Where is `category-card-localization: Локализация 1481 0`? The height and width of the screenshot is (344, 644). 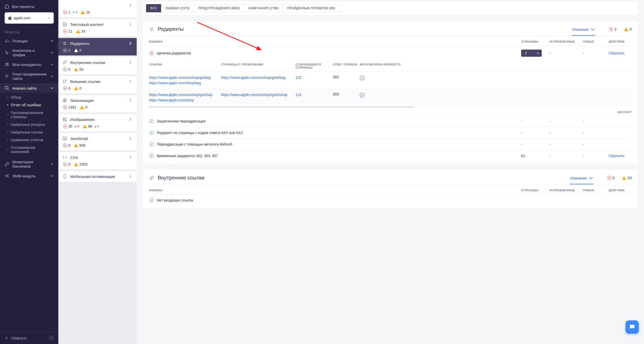
category-card-localization: Локализация 1481 0 is located at coordinates (98, 104).